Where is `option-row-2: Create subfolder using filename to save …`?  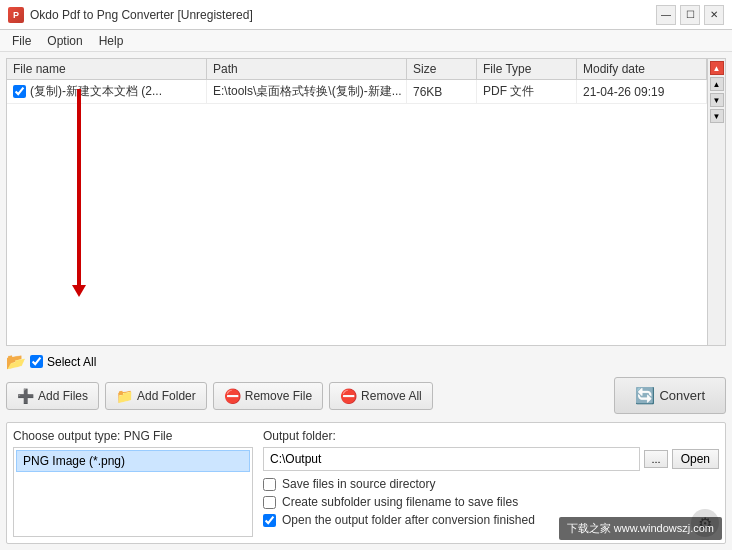 option-row-2: Create subfolder using filename to save … is located at coordinates (491, 502).